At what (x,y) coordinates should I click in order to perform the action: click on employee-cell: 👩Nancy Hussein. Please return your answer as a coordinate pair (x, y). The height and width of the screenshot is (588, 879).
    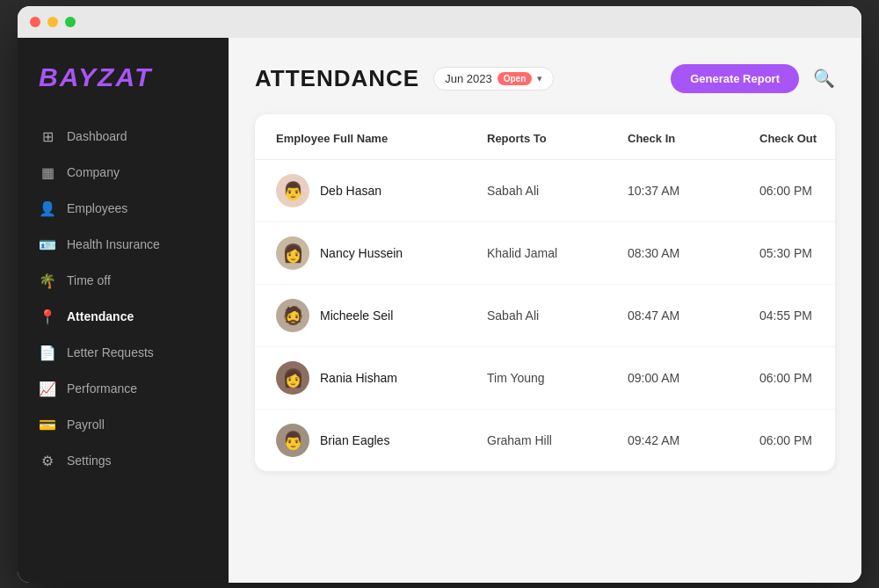
    Looking at the image, I should click on (381, 253).